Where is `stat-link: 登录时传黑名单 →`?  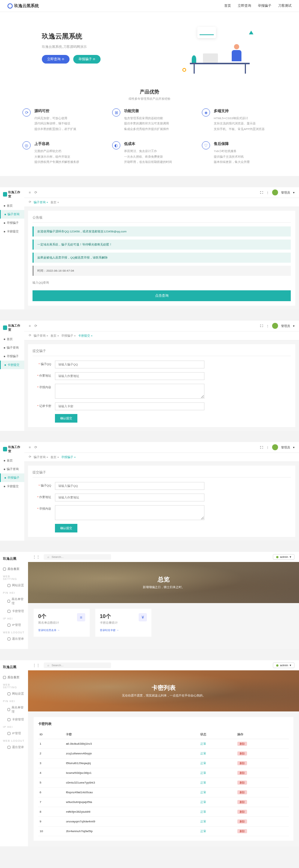 stat-link: 登录时传黑名单 → is located at coordinates (62, 630).